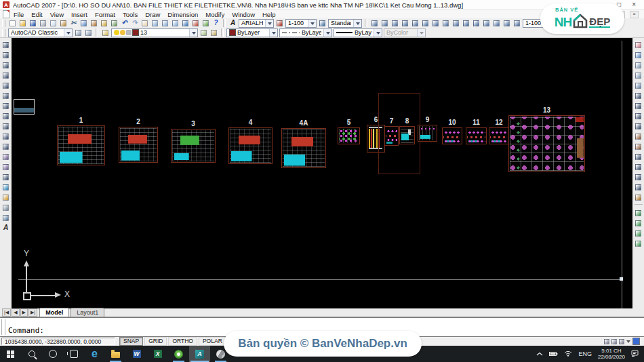 The width and height of the screenshot is (644, 362). I want to click on taskbar-start-button, so click(11, 354).